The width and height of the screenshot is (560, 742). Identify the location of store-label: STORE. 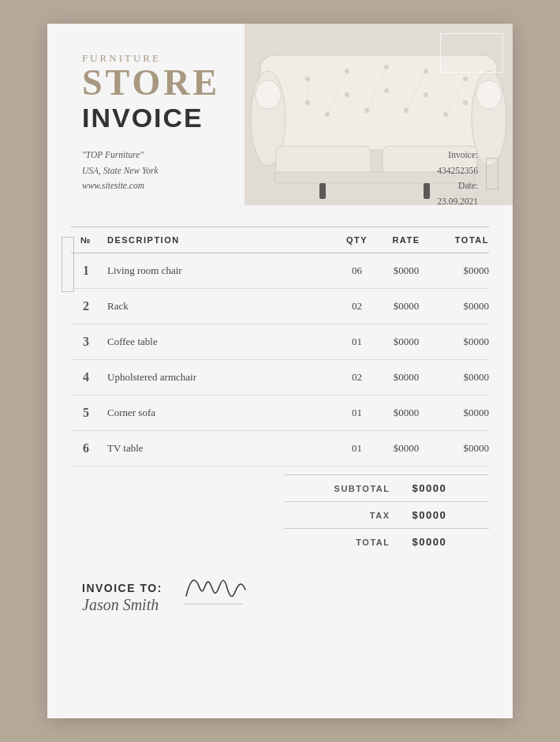
(297, 83).